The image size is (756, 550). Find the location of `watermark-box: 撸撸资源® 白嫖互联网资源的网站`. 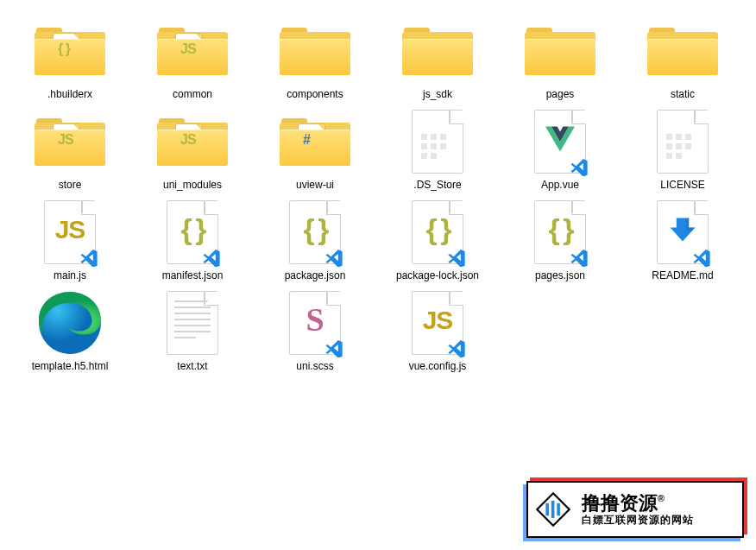

watermark-box: 撸撸资源® 白嫖互联网资源的网站 is located at coordinates (635, 509).